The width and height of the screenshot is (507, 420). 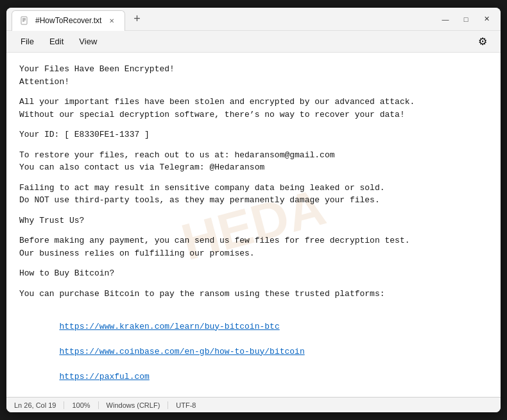 What do you see at coordinates (254, 42) in the screenshot?
I see `menu-bar: File Edit View ⚙` at bounding box center [254, 42].